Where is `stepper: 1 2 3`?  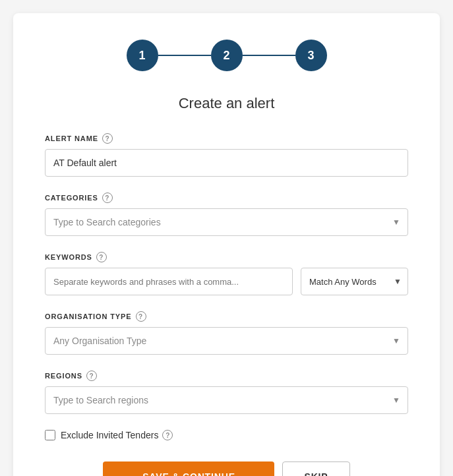
stepper: 1 2 3 is located at coordinates (227, 55).